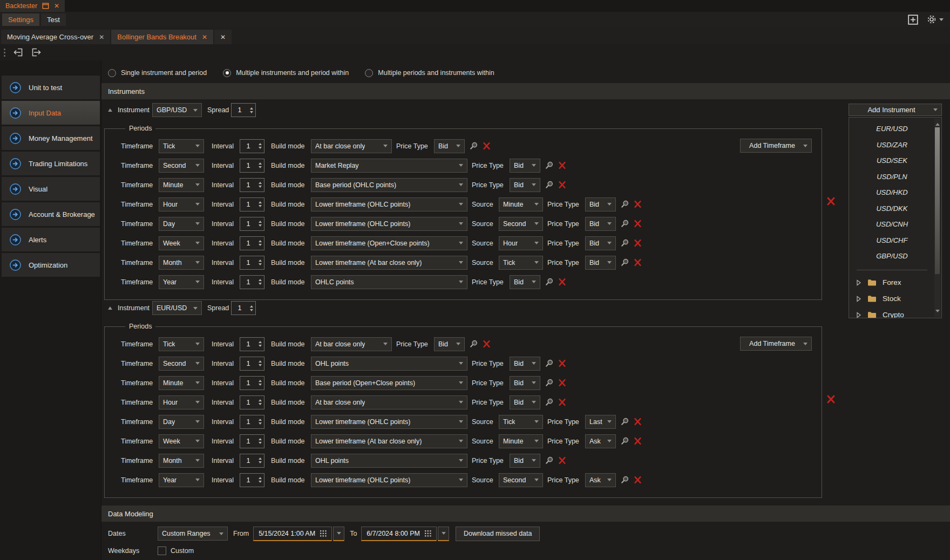 This screenshot has height=560, width=950. What do you see at coordinates (4, 53) in the screenshot?
I see `drag-grip-icon` at bounding box center [4, 53].